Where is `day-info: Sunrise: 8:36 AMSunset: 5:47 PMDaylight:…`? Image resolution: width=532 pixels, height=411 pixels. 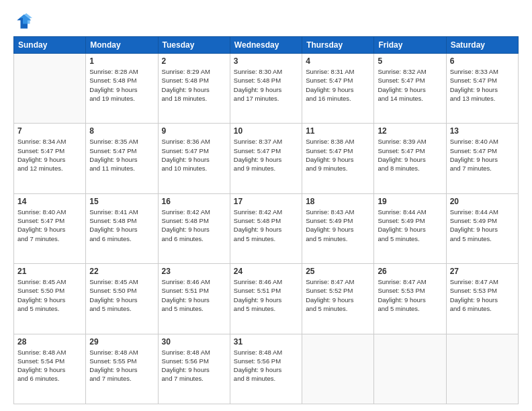
day-info: Sunrise: 8:36 AMSunset: 5:47 PMDaylight:… is located at coordinates (194, 154).